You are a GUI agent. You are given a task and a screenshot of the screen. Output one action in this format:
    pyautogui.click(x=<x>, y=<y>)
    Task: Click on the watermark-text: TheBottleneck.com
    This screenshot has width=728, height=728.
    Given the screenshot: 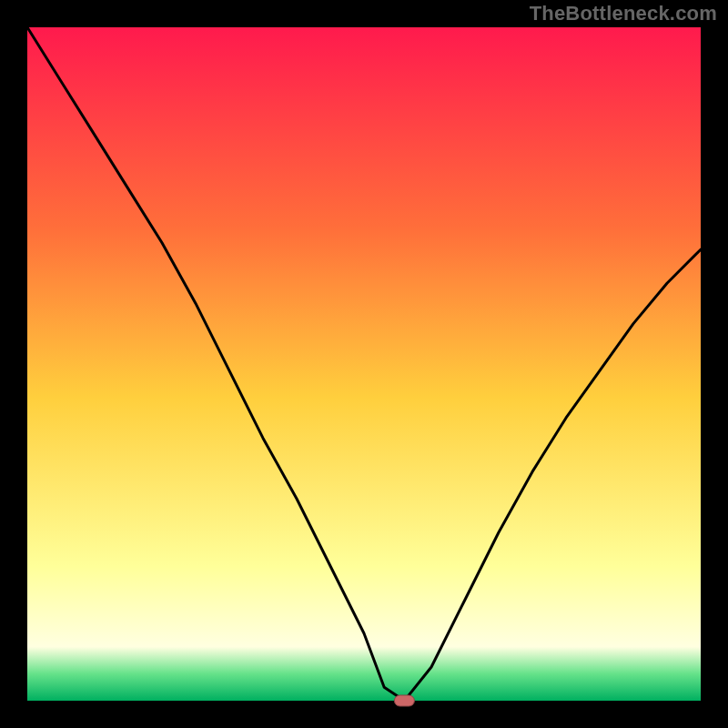 What is the action you would take?
    pyautogui.click(x=623, y=14)
    